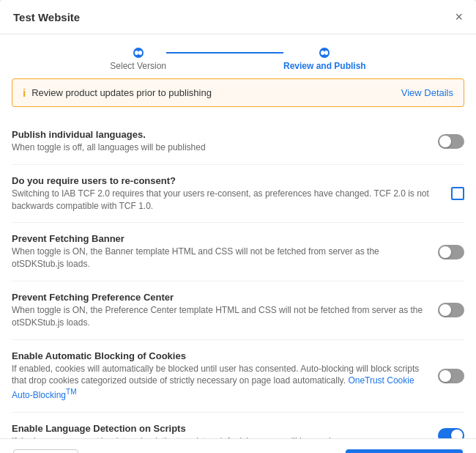 This screenshot has height=453, width=476. What do you see at coordinates (225, 53) in the screenshot?
I see `step-connector` at bounding box center [225, 53].